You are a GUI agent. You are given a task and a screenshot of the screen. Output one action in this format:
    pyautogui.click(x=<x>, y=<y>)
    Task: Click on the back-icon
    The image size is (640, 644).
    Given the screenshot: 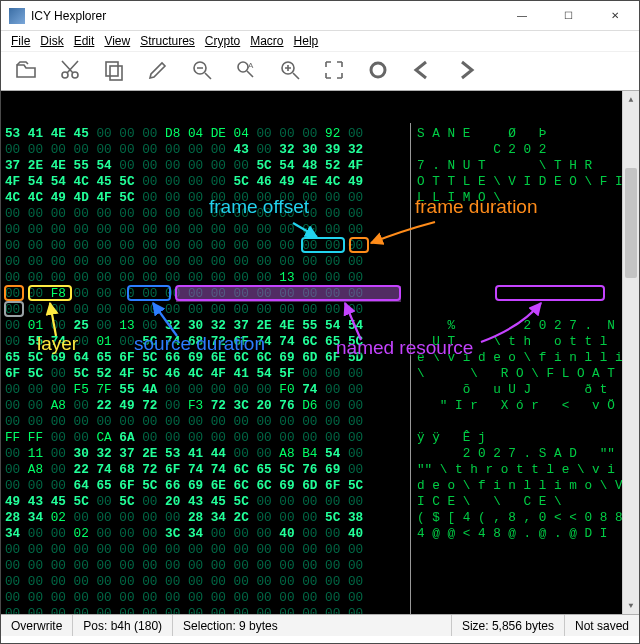 What is the action you would take?
    pyautogui.click(x=422, y=70)
    